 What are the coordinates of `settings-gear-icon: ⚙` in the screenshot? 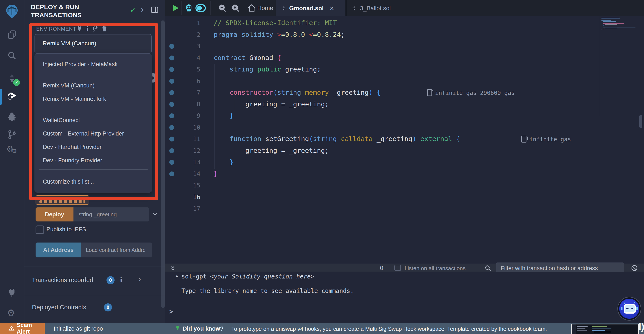 It's located at (11, 313).